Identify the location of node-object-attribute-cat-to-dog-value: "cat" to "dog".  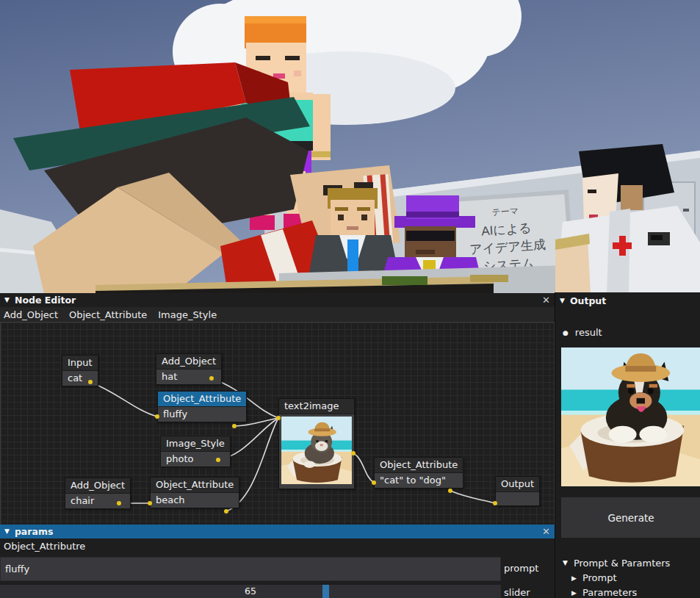
(419, 480).